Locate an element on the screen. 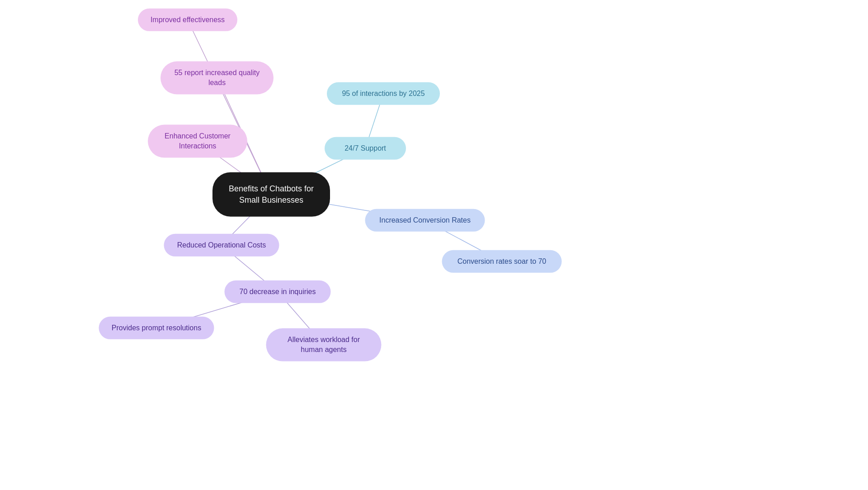 The width and height of the screenshot is (868, 490). node-24-7-support: 24/7 Support is located at coordinates (365, 148).